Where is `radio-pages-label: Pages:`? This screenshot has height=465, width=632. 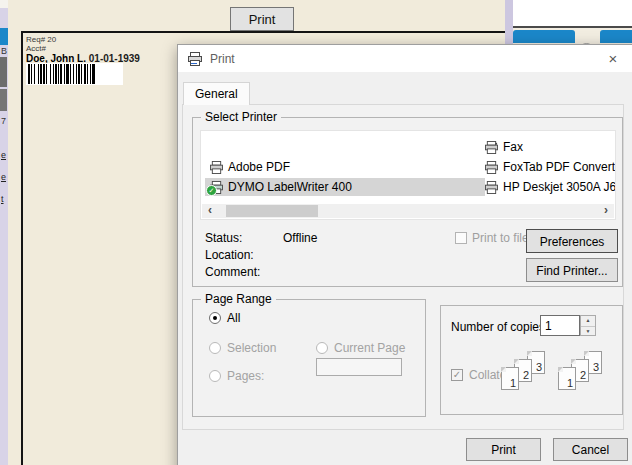
radio-pages-label: Pages: is located at coordinates (246, 376).